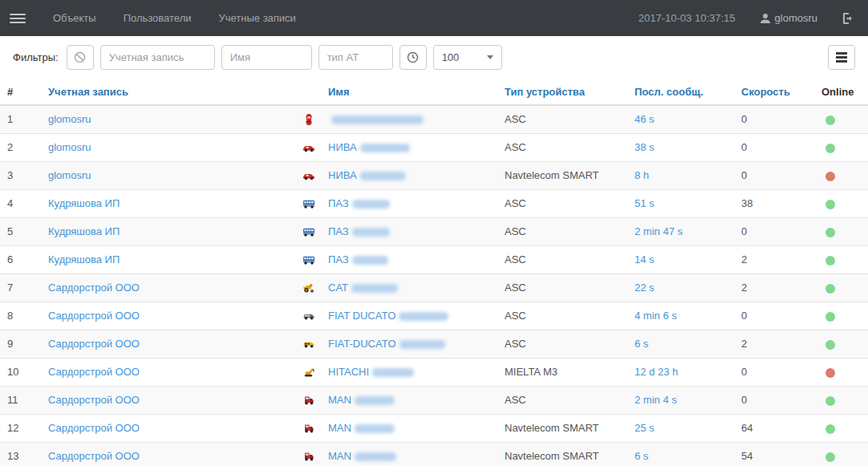 The height and width of the screenshot is (466, 868). I want to click on car-side-red-icon, so click(309, 146).